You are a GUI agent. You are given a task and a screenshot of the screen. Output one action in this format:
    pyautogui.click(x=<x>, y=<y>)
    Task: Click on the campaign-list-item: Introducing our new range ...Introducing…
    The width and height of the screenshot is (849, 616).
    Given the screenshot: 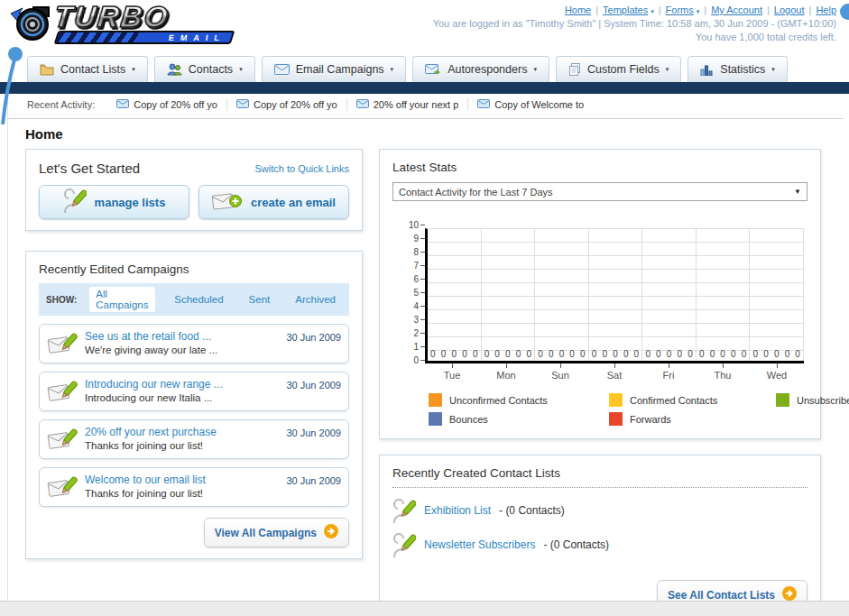 What is the action you would take?
    pyautogui.click(x=194, y=391)
    